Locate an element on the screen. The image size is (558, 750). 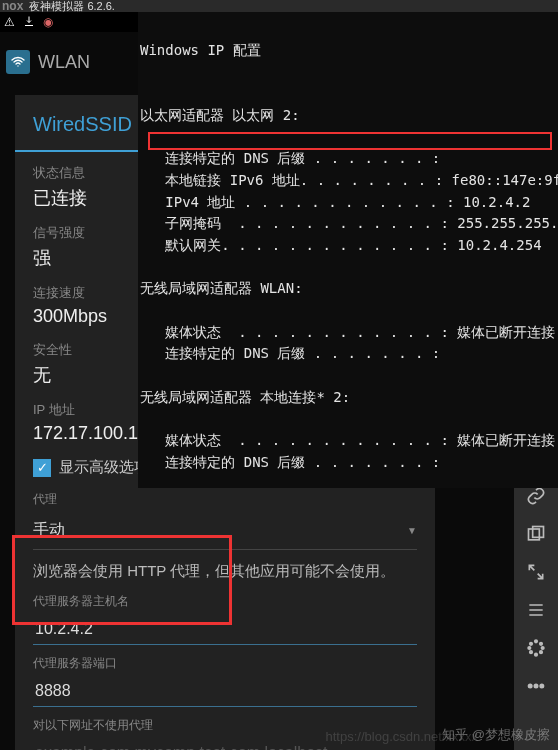
wifi-icon is located at coordinates (18, 62).